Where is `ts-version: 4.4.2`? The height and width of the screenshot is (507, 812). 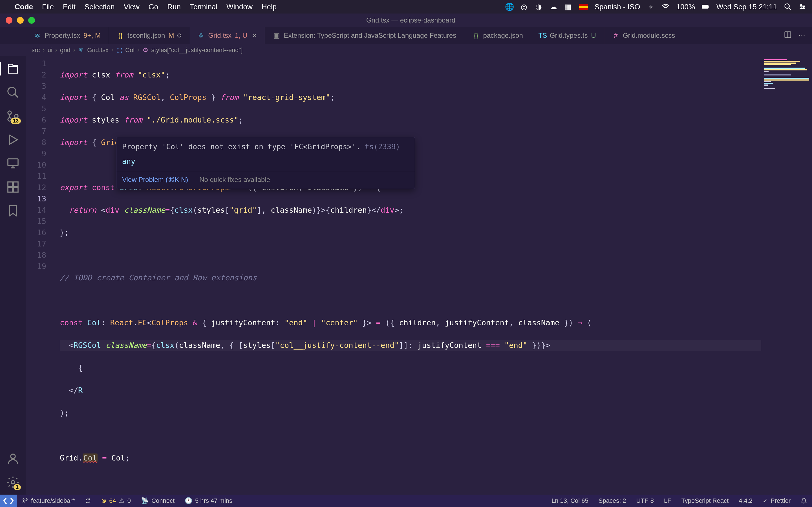 ts-version: 4.4.2 is located at coordinates (746, 501).